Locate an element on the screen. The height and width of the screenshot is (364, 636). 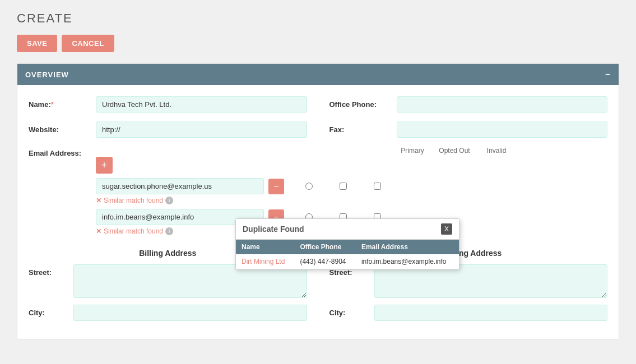
email-1-input is located at coordinates (180, 186).